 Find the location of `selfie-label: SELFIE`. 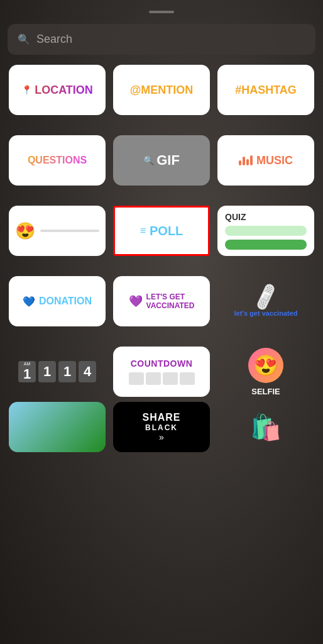

selfie-label: SELFIE is located at coordinates (266, 391).